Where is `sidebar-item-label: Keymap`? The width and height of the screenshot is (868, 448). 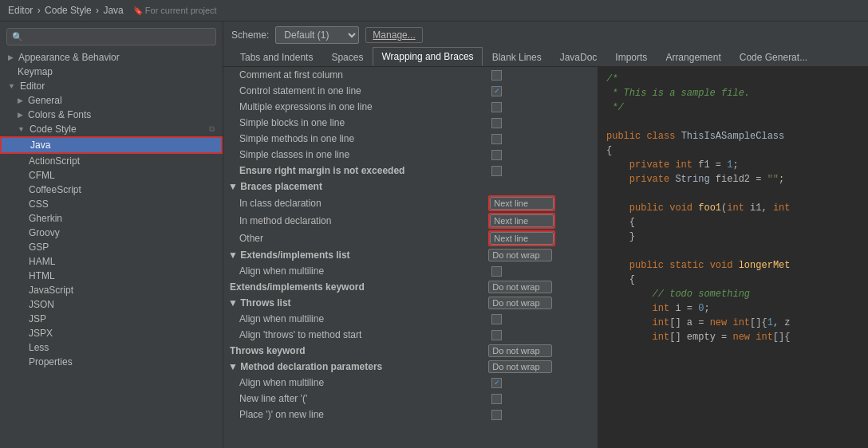
sidebar-item-label: Keymap is located at coordinates (35, 72).